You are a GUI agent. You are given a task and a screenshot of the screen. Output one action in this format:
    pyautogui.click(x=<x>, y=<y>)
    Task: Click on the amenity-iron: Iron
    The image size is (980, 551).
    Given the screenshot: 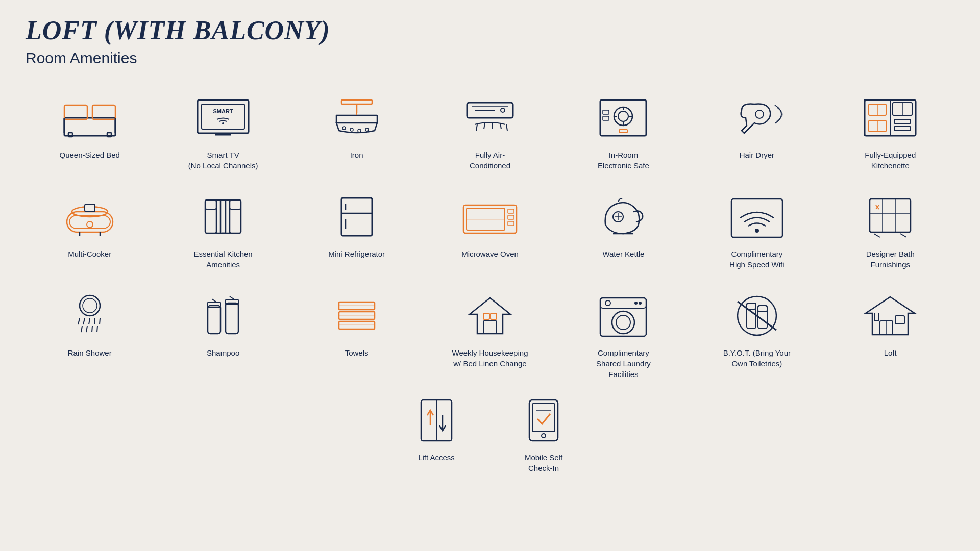 What is the action you would take?
    pyautogui.click(x=356, y=132)
    